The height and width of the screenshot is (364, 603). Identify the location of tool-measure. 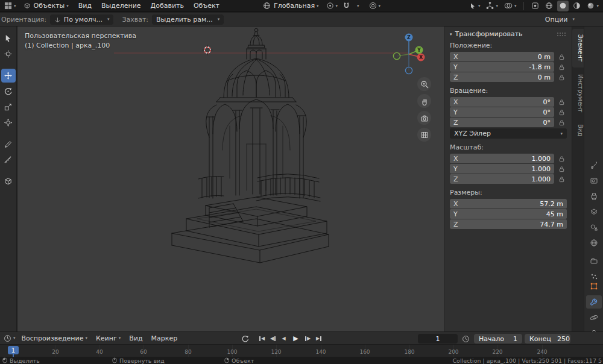
(8, 160).